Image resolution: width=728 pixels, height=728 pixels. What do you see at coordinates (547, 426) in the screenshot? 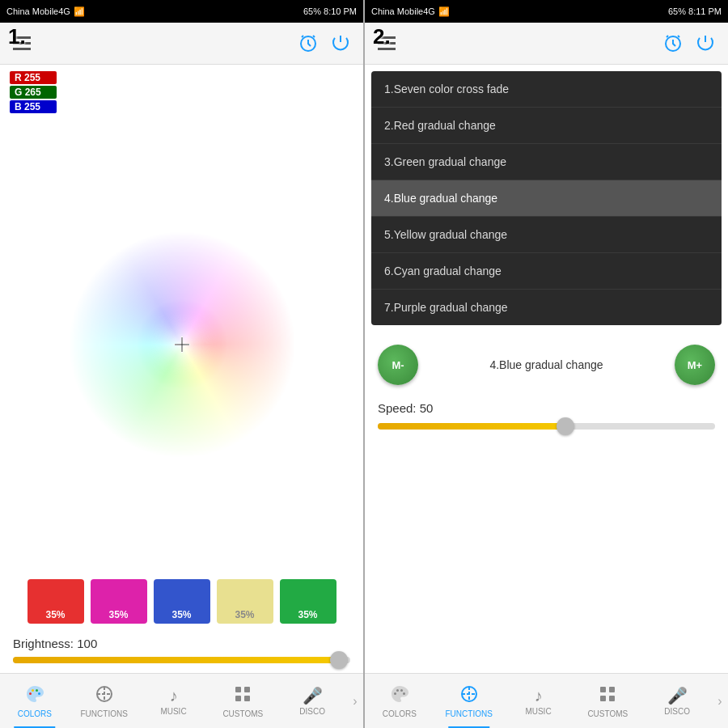
I see `speed-slider-track` at bounding box center [547, 426].